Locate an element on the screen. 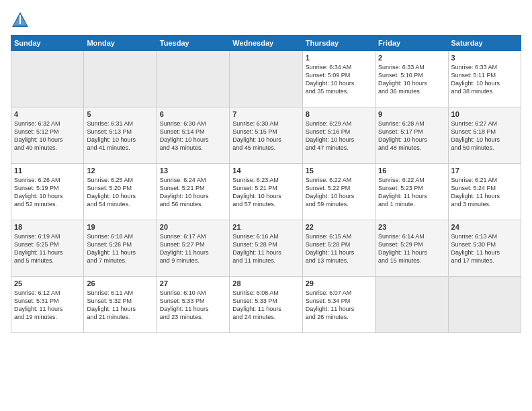 The width and height of the screenshot is (532, 411). calendar-cell: 27Sunrise: 6:10 AM Sunset: 5:33 PM Dayli… is located at coordinates (193, 305).